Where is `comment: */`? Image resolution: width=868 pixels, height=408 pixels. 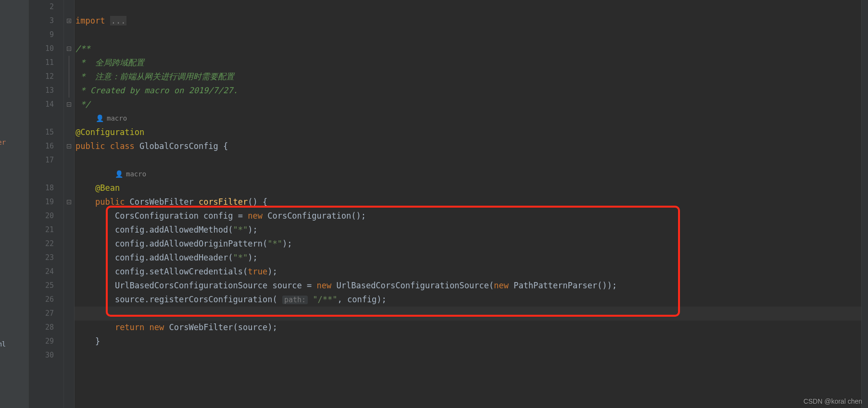
comment: */ is located at coordinates (83, 104).